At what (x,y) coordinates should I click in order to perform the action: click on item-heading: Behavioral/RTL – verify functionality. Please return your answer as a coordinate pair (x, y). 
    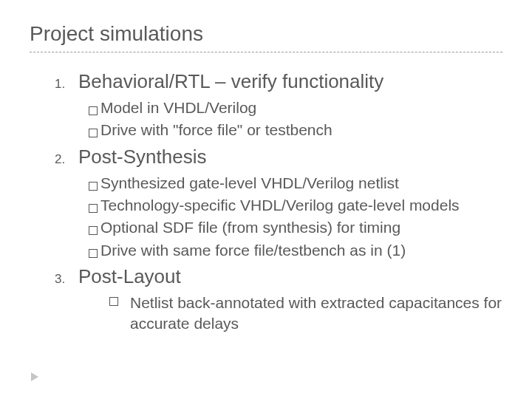
    Looking at the image, I should click on (231, 81).